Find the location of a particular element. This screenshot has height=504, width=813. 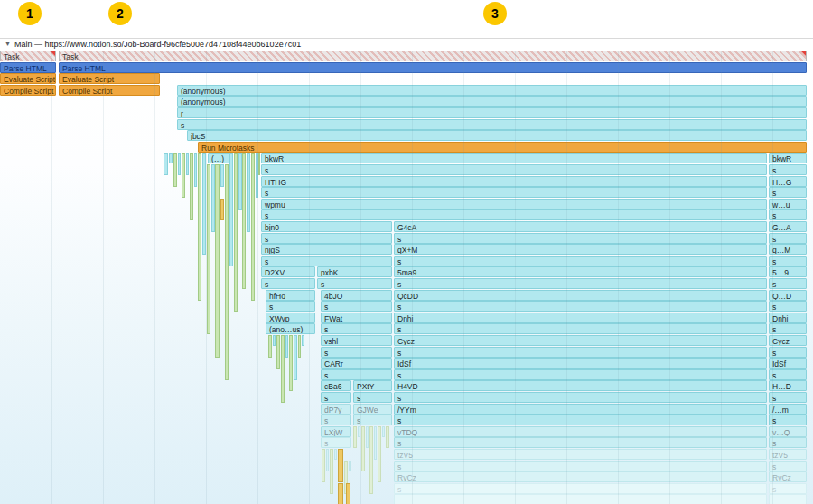

flame-bar: q…M is located at coordinates (788, 249).